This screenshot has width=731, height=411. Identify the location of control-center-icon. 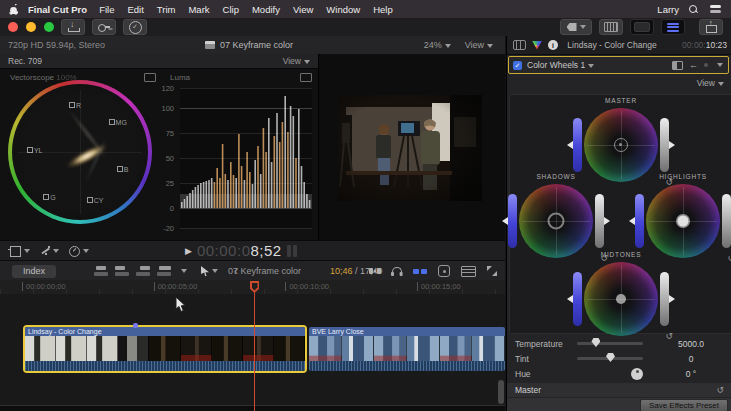
(716, 9).